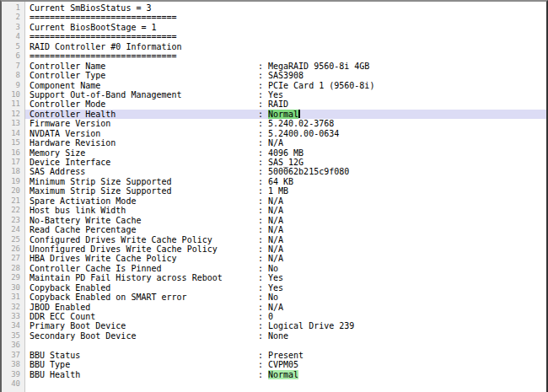 Image resolution: width=548 pixels, height=392 pixels. Describe the element at coordinates (274, 47) in the screenshot. I see `log-line: 5RAID Controller #0 Information` at that location.